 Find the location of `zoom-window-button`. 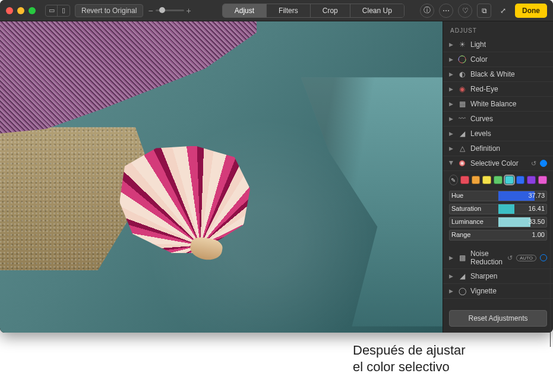

zoom-window-button is located at coordinates (32, 11).